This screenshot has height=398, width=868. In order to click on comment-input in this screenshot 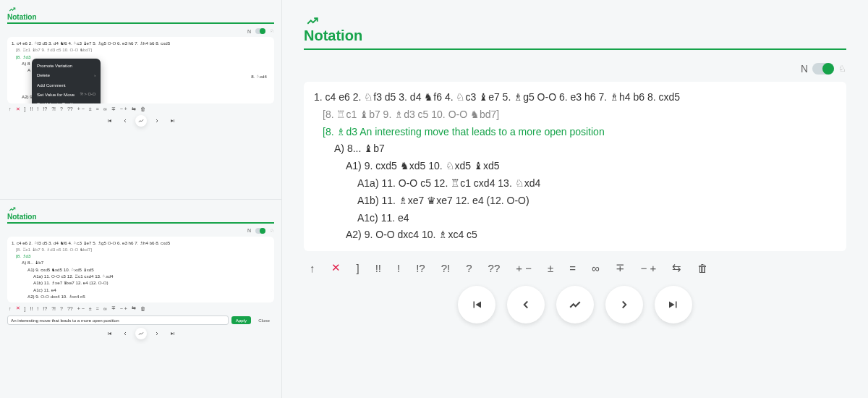, I will do `click(118, 320)`.